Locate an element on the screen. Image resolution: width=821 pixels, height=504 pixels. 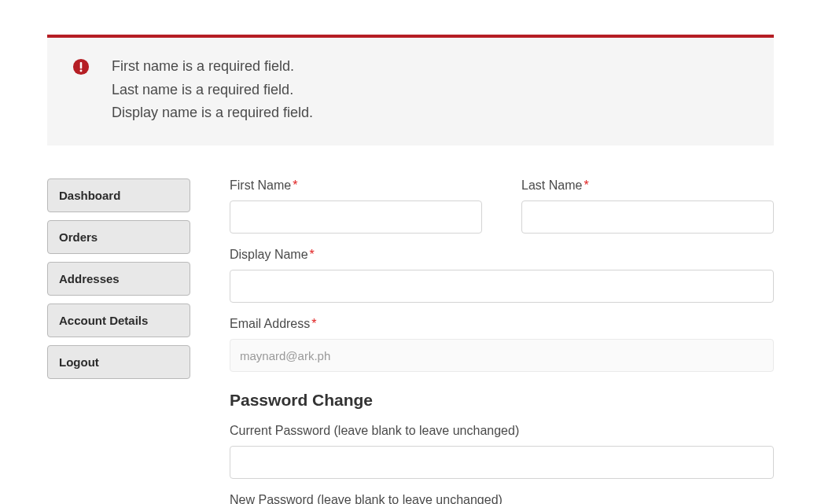
alert-icon is located at coordinates (81, 67).